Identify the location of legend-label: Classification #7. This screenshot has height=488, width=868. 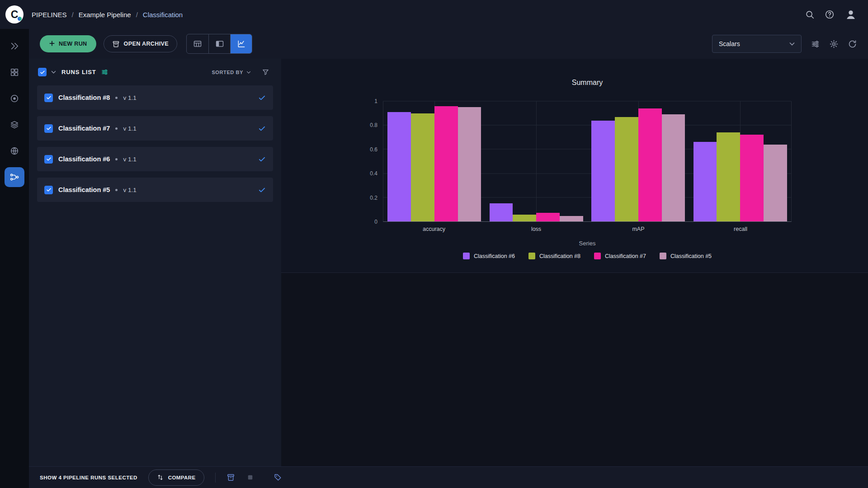
(626, 256).